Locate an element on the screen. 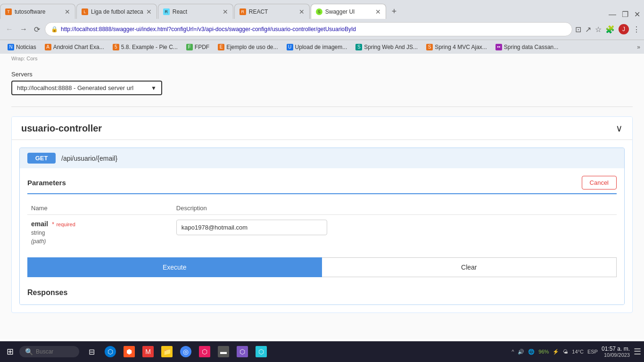 The image size is (644, 362). bookmark-icon-upload: U is located at coordinates (290, 47).